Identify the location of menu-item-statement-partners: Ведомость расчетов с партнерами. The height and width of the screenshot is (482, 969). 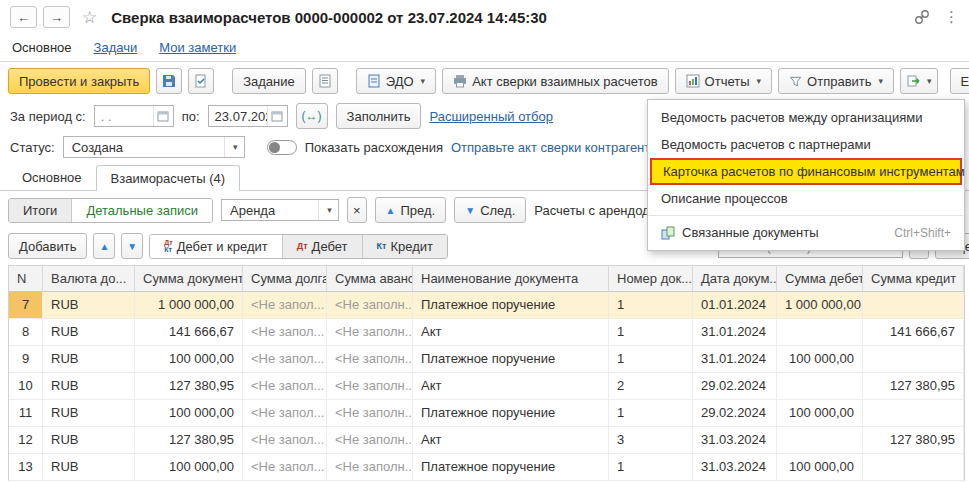
(806, 144).